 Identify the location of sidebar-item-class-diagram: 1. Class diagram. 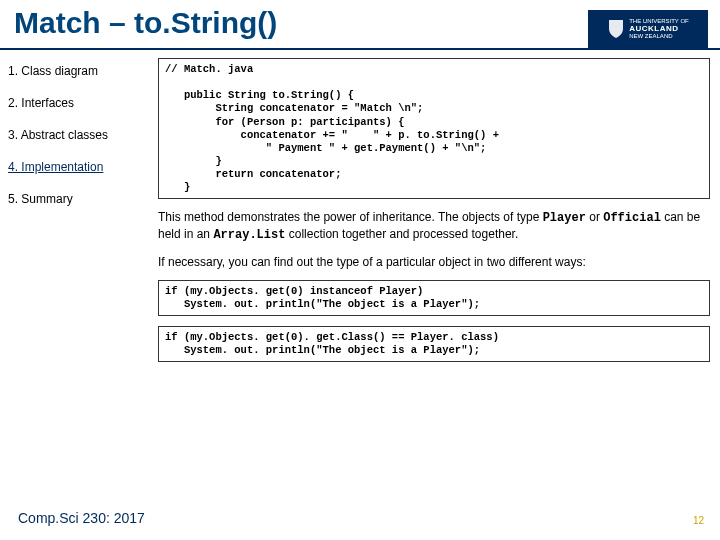
(75, 76).